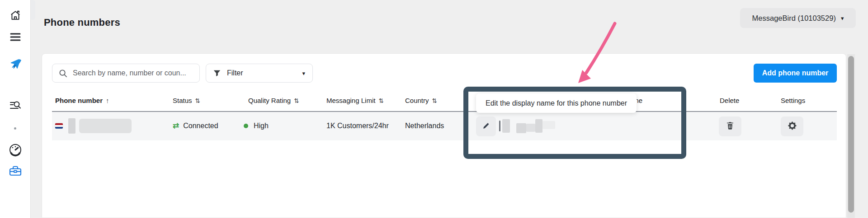 This screenshot has height=218, width=868. What do you see at coordinates (15, 171) in the screenshot?
I see `toolbox-icon` at bounding box center [15, 171].